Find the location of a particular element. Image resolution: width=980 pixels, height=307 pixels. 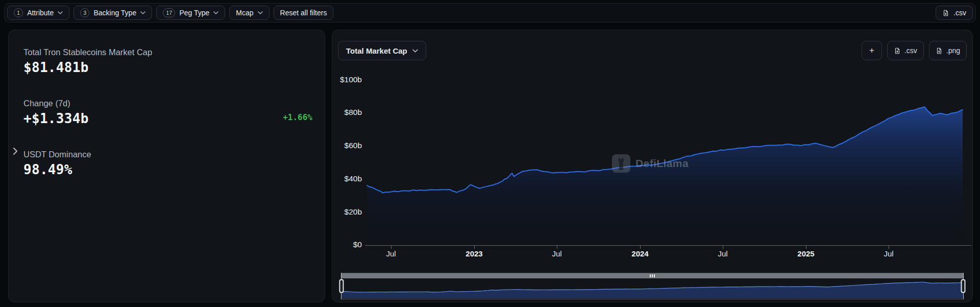

brush-grip-icon is located at coordinates (652, 276).